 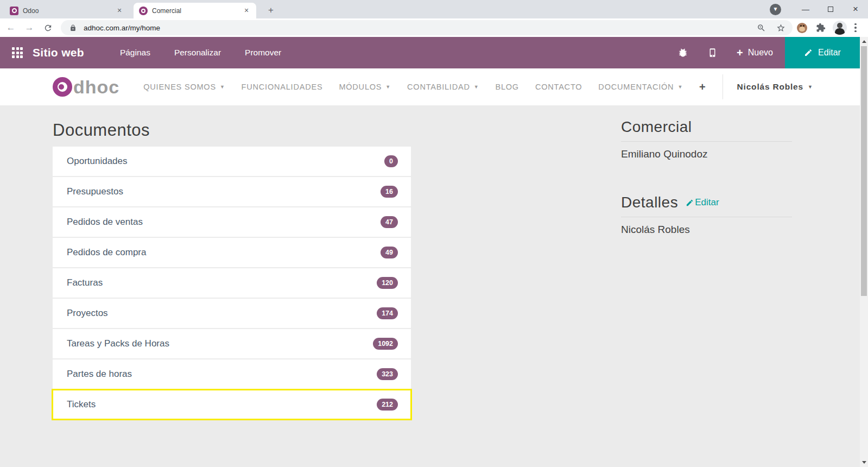 What do you see at coordinates (821, 28) in the screenshot?
I see `extensions-puzzle-icon` at bounding box center [821, 28].